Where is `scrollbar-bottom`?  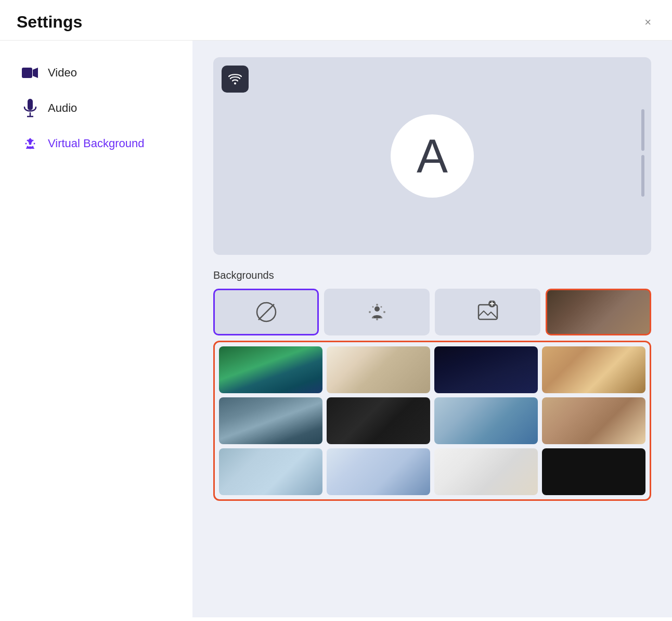
scrollbar-bottom is located at coordinates (643, 176).